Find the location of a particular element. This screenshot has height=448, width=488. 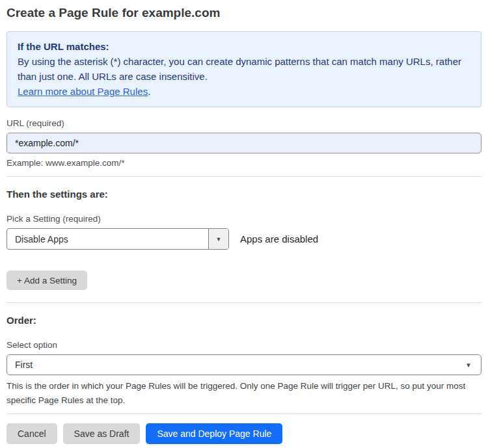

caret-down-icon: ▼ is located at coordinates (468, 365).